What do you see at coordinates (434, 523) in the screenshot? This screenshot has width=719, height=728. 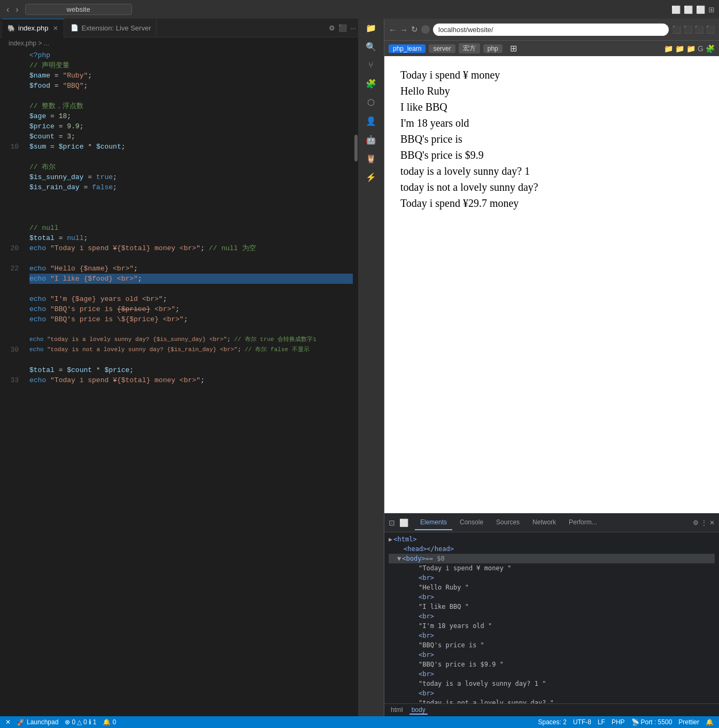 I see `devtools-tab-elements: Elements` at bounding box center [434, 523].